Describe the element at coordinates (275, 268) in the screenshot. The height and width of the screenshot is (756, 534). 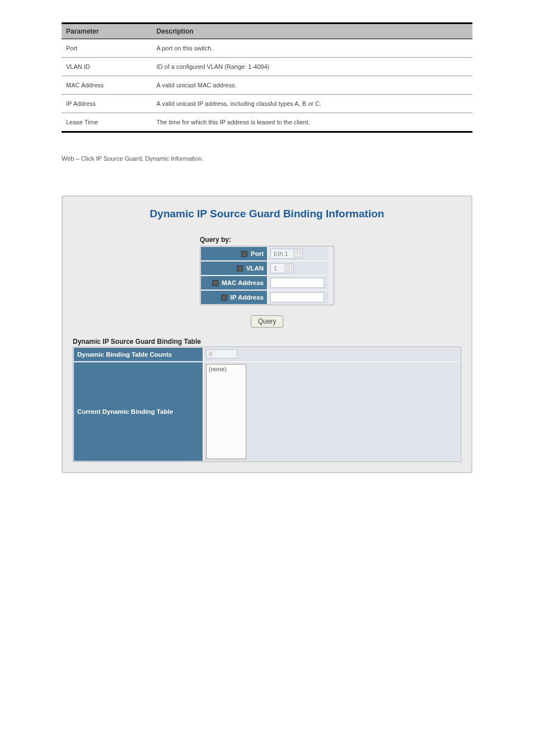
I see `vlan-select-value: 1` at that location.